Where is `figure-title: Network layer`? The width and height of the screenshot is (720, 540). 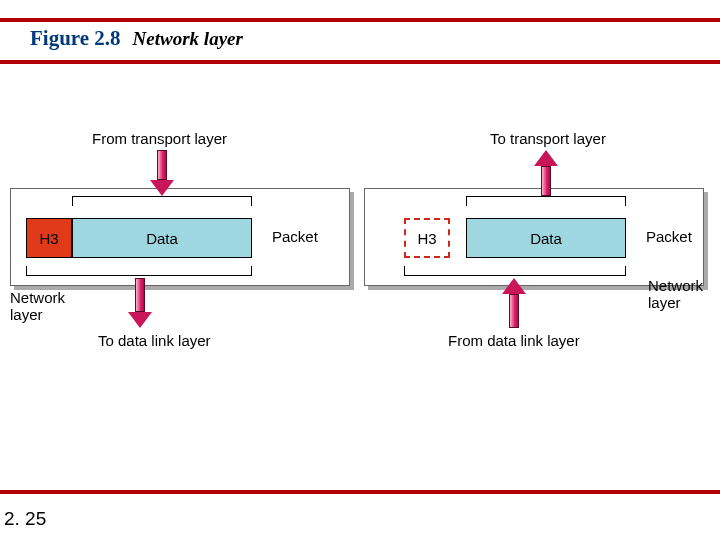
figure-title: Network layer is located at coordinates (188, 39).